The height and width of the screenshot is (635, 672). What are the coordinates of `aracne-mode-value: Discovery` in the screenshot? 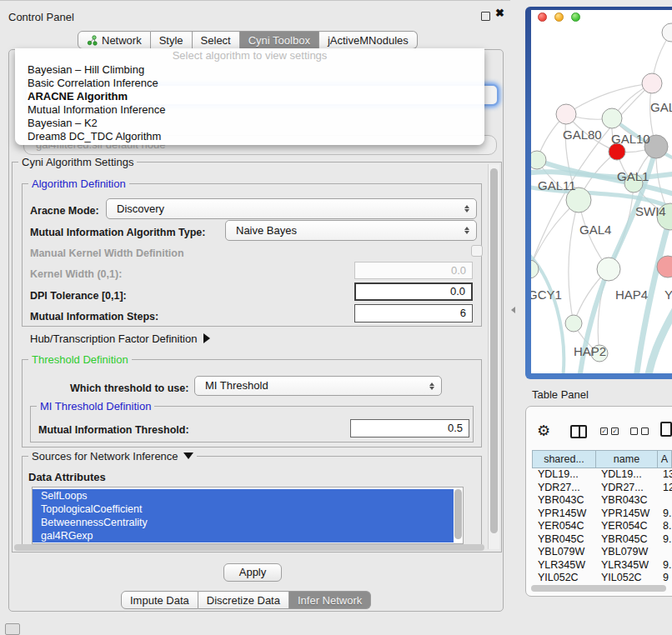 It's located at (140, 208).